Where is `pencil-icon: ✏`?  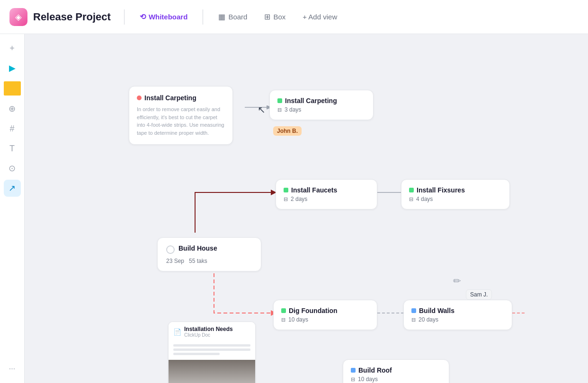 pencil-icon: ✏ is located at coordinates (457, 281).